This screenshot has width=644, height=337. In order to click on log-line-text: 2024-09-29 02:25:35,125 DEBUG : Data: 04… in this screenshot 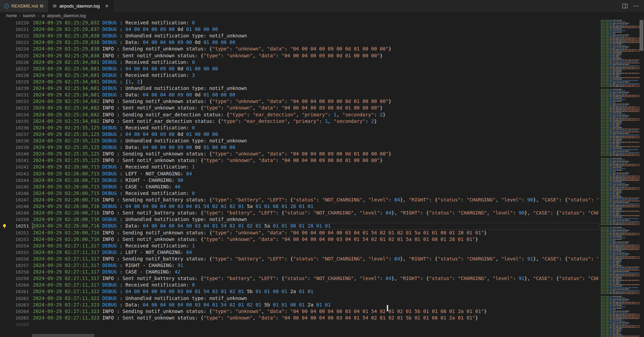, I will do `click(315, 148)`.